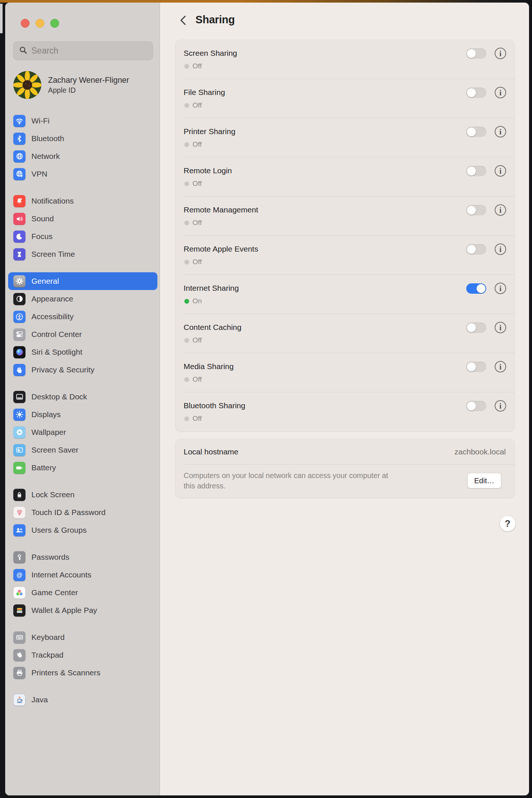  Describe the element at coordinates (211, 53) in the screenshot. I see `sharing-row-title: Screen Sharing` at that location.